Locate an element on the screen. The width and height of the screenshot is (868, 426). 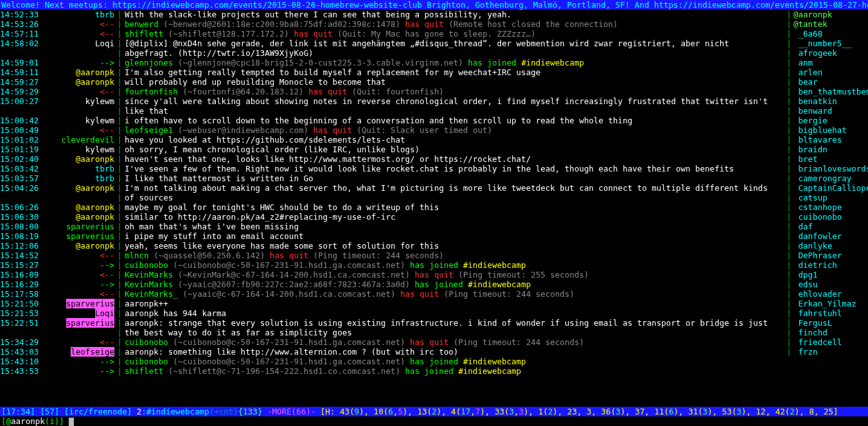
chat-line: 14:57:11<--|shiflett (~shiflett@128.177.… is located at coordinates (392, 33).